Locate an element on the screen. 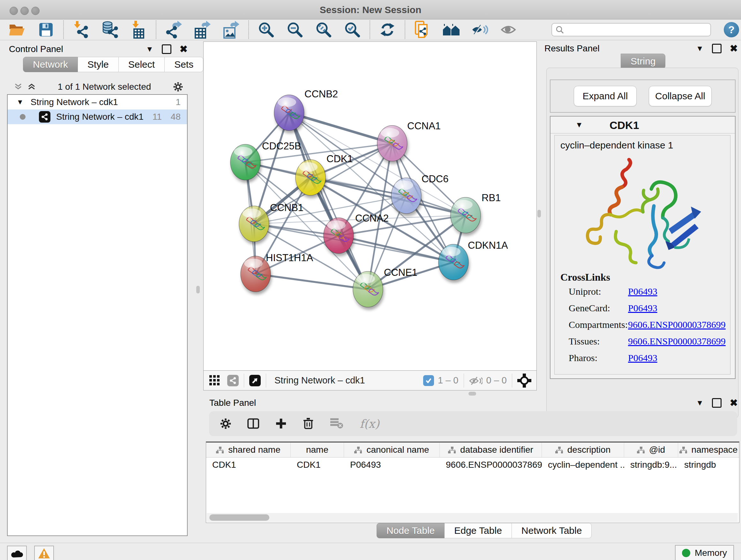 The height and width of the screenshot is (560, 741). import-network-from-database-button is located at coordinates (110, 29).